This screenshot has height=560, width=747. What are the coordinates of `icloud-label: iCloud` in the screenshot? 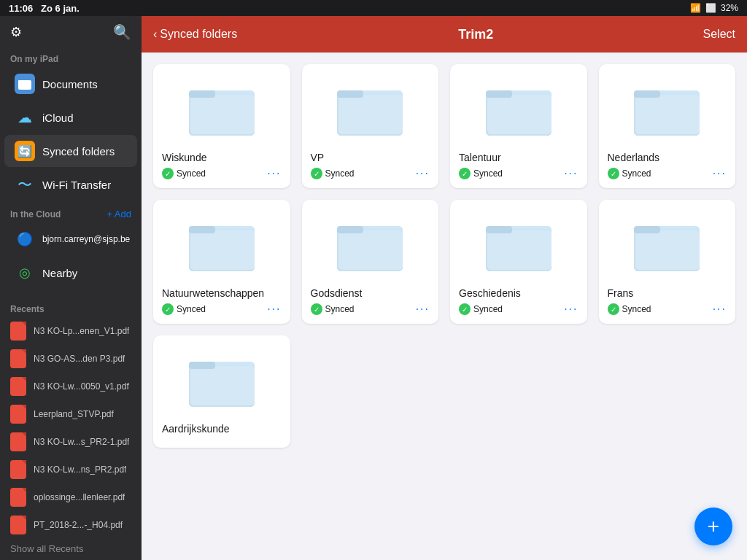 It's located at (58, 118).